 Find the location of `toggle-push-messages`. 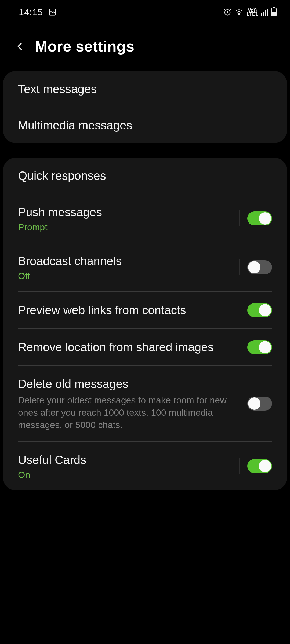

toggle-push-messages is located at coordinates (260, 218).